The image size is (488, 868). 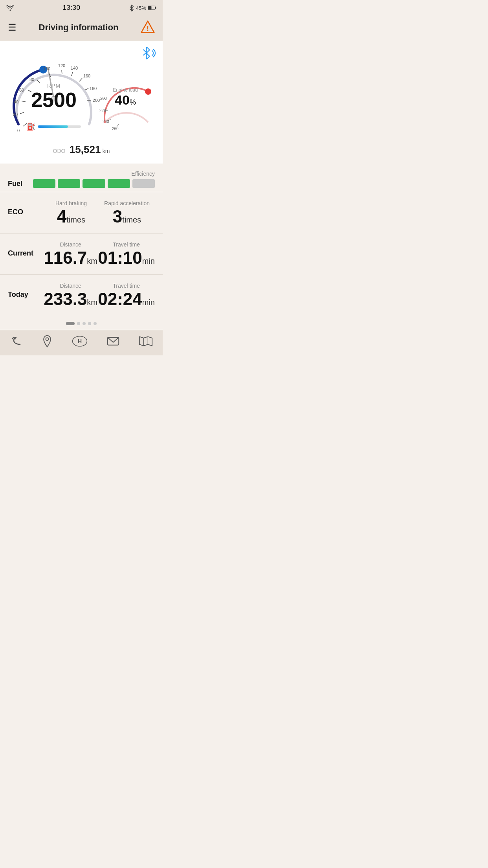 I want to click on current-cols: Distance 116.7km Travel time 01:10min, so click(x=99, y=254).